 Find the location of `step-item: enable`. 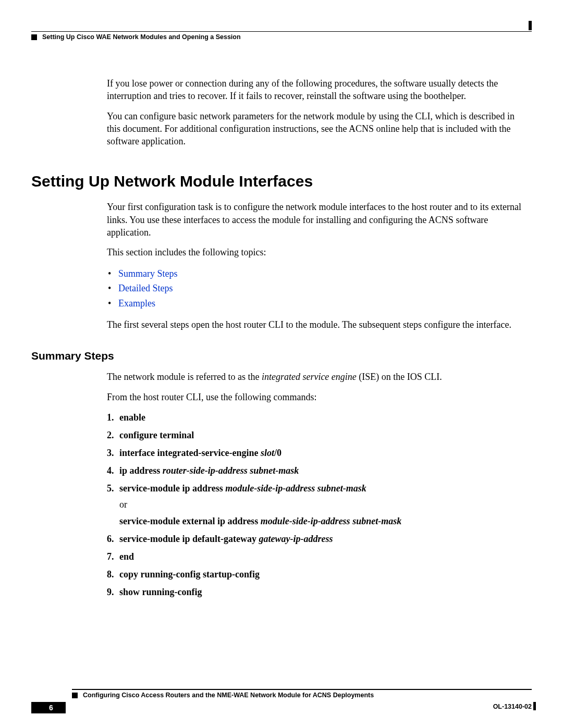

step-item: enable is located at coordinates (323, 418).